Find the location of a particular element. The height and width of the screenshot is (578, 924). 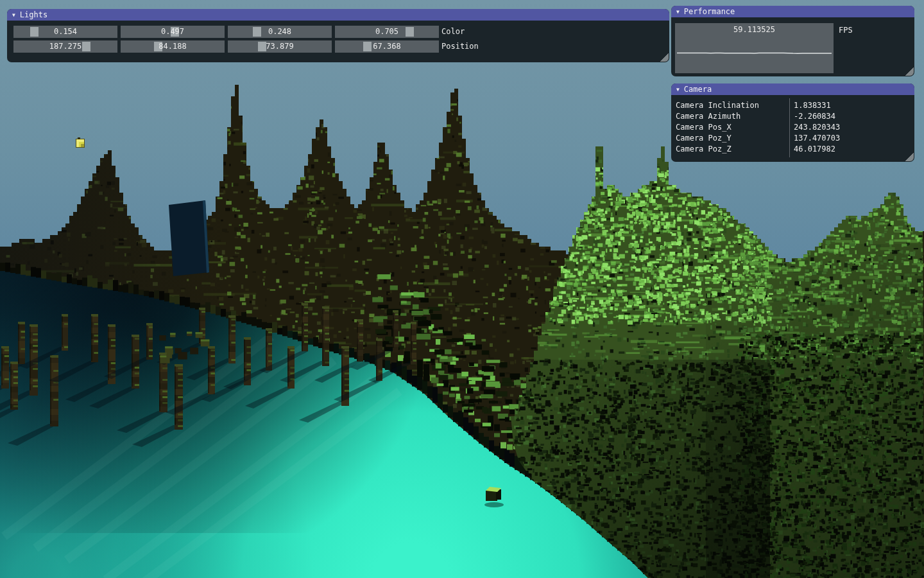

panel-lights: ▼Lights 0.154 0.497 0.248 0.705 Color 18… is located at coordinates (338, 36).